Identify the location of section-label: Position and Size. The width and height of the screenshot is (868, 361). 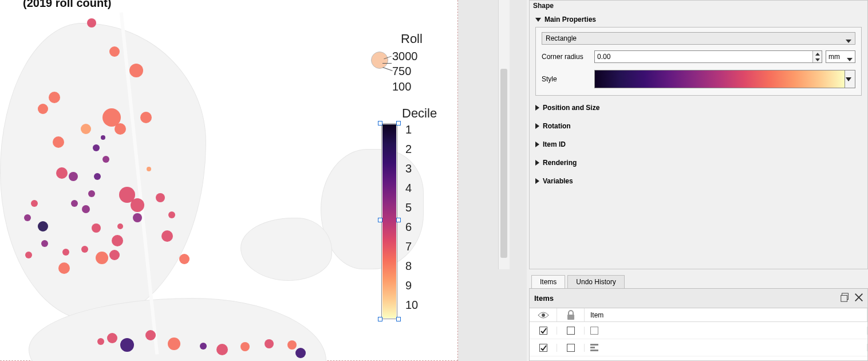
(571, 108).